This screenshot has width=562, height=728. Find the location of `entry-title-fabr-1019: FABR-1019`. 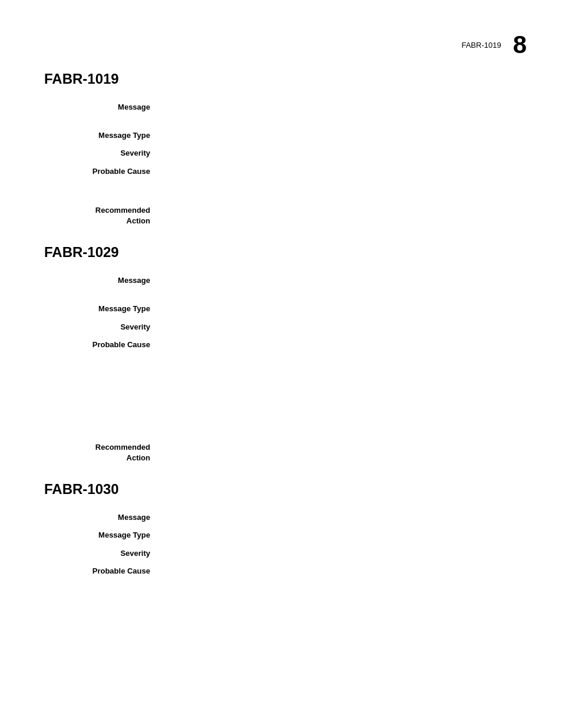

entry-title-fabr-1019: FABR-1019 is located at coordinates (281, 79).